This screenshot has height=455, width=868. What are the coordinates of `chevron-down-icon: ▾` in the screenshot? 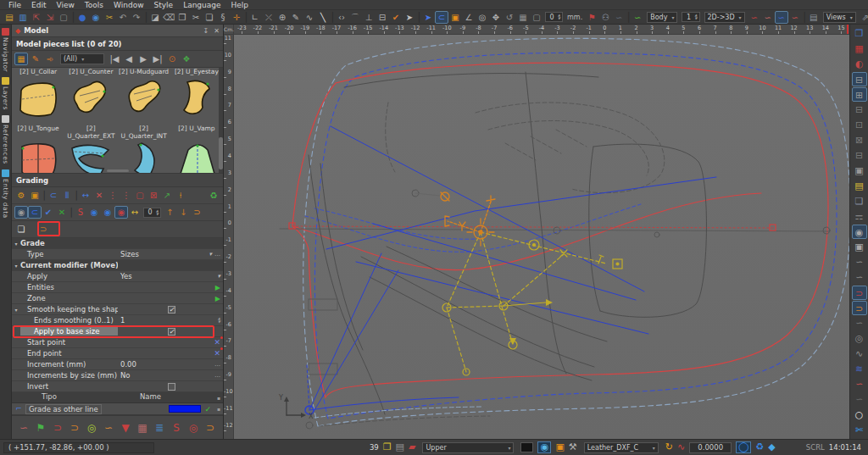 It's located at (219, 276).